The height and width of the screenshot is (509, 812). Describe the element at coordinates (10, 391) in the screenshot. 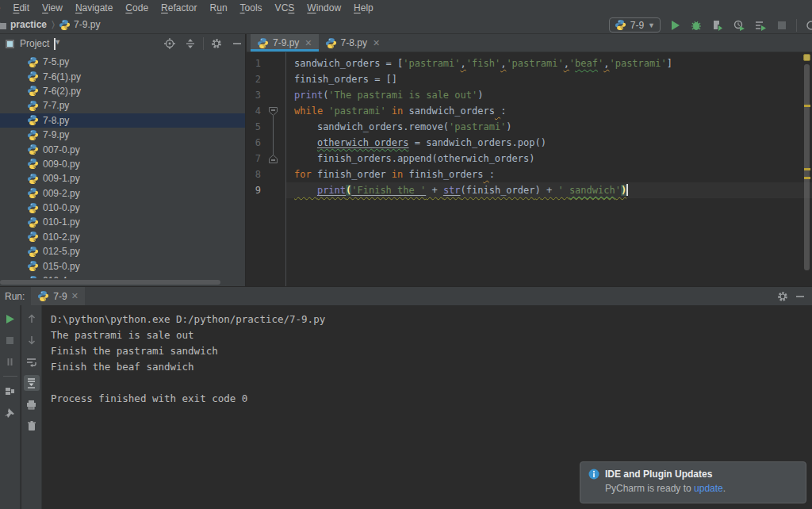

I see `restore-layout-icon` at that location.